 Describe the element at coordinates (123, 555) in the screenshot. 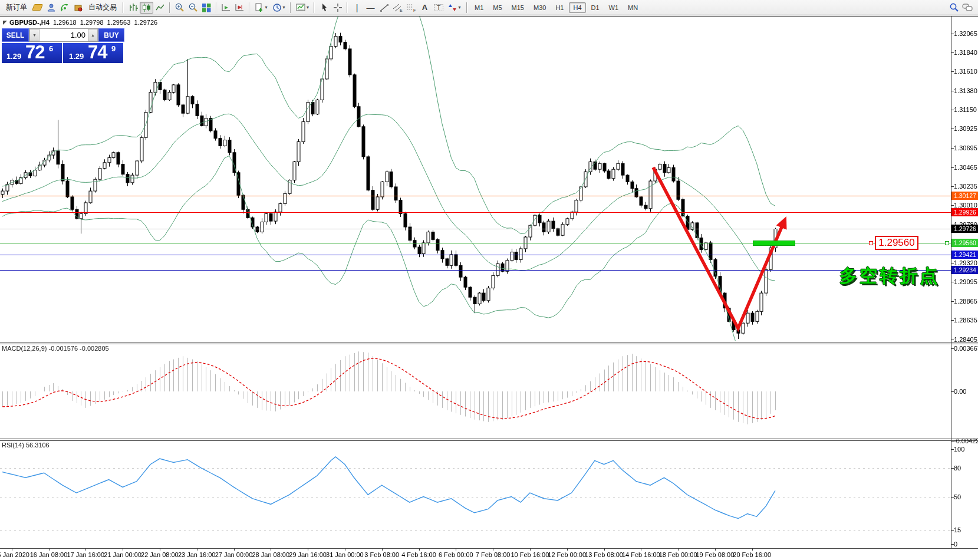

I see `time-axis-label: 21 Jan 00:00` at that location.